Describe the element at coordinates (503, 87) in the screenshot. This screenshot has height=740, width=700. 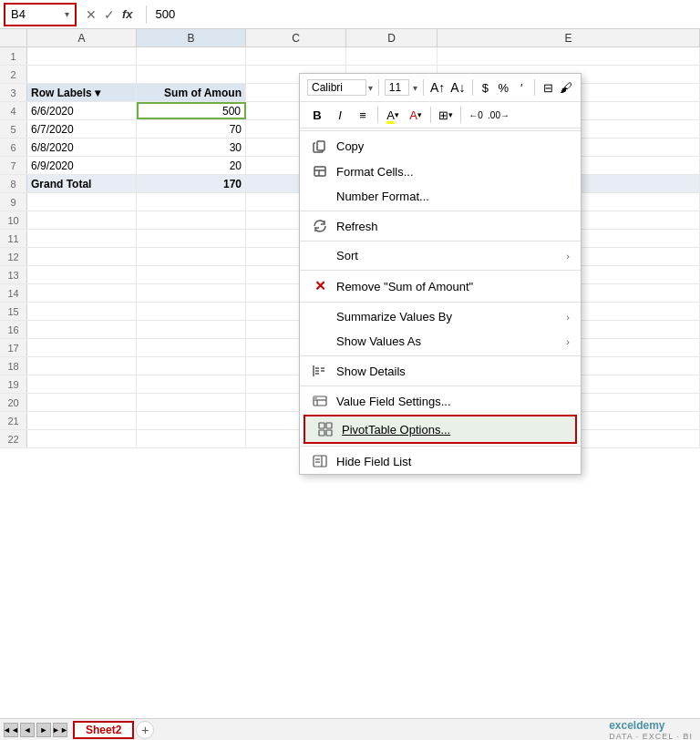
I see `percent-icon: %` at that location.